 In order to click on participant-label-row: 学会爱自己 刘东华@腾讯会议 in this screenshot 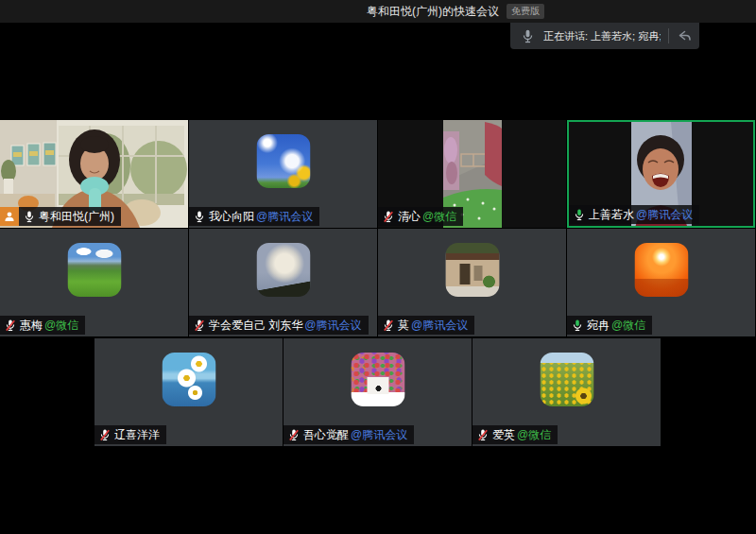, I will do `click(279, 325)`.